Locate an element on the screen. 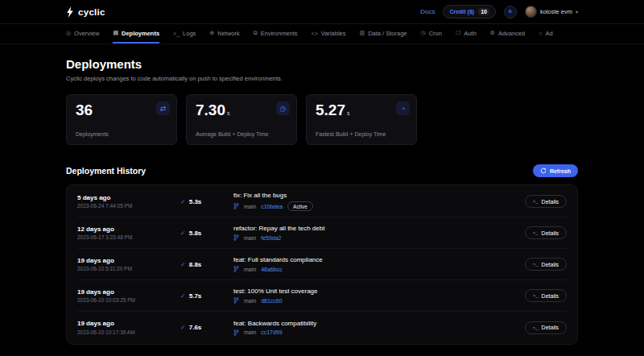 This screenshot has width=644, height=356. user-menu: koloste evm ▾ is located at coordinates (551, 11).